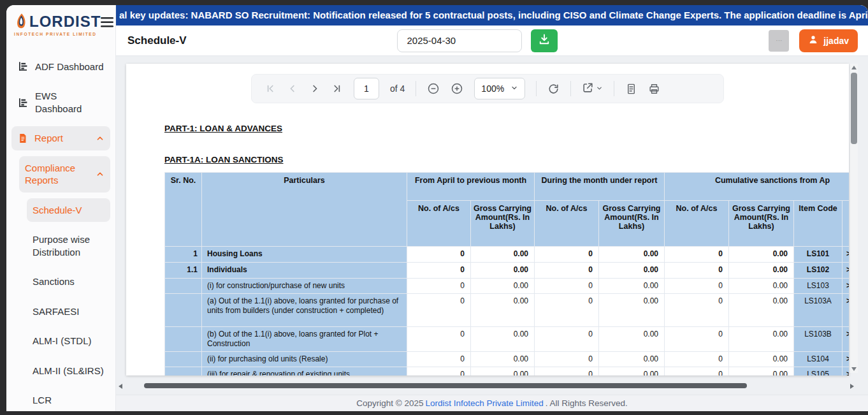 Image resolution: width=868 pixels, height=415 pixels. What do you see at coordinates (500, 89) in the screenshot?
I see `zoom-level-select: 100%` at bounding box center [500, 89].